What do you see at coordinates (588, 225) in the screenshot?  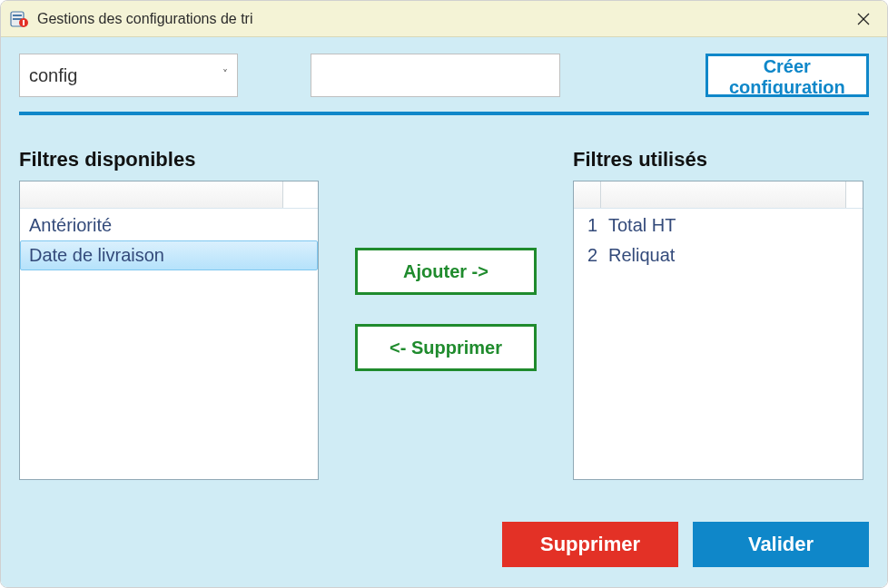 I see `used-filter-index: 1` at bounding box center [588, 225].